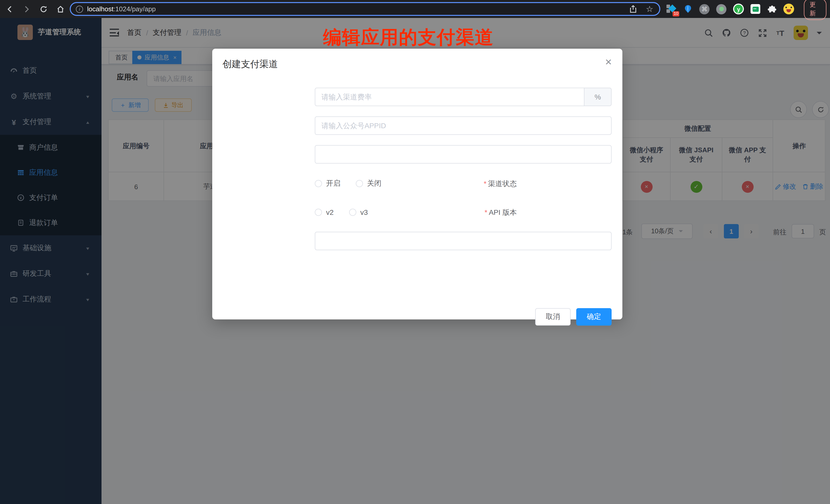 This screenshot has width=830, height=504. Describe the element at coordinates (417, 125) in the screenshot. I see `form-row-appid: *公众号APPID` at that location.